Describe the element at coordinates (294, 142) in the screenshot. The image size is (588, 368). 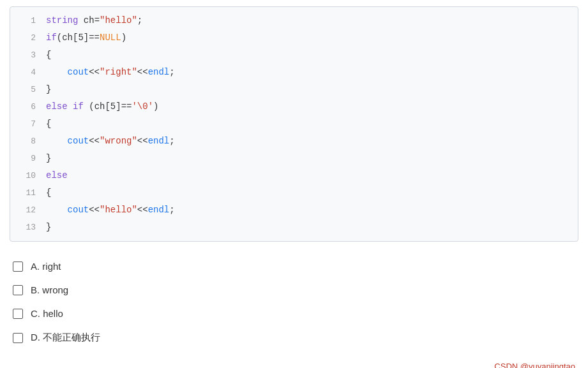
I see `code-line: 8 cout<<"wrong"<<endl;` at that location.